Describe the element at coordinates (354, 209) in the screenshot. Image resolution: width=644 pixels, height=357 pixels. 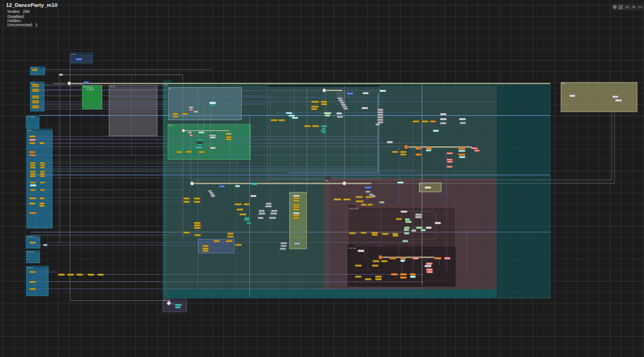
I see `svg-text: V VAL BLEND` at that location.